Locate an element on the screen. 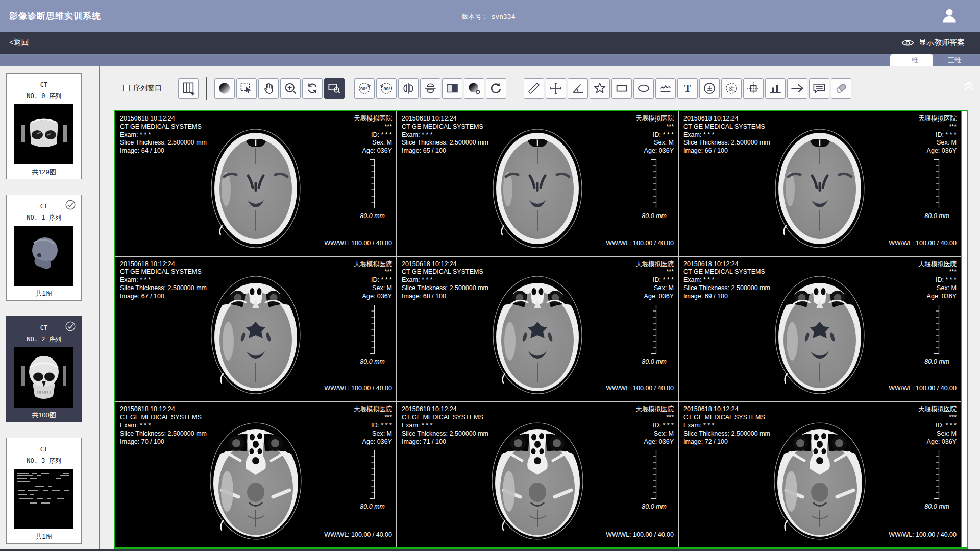  ct-image-cell-8: 20150618 10:12:24 CT GE MEDICAL SYSTEMS … is located at coordinates (820, 475).